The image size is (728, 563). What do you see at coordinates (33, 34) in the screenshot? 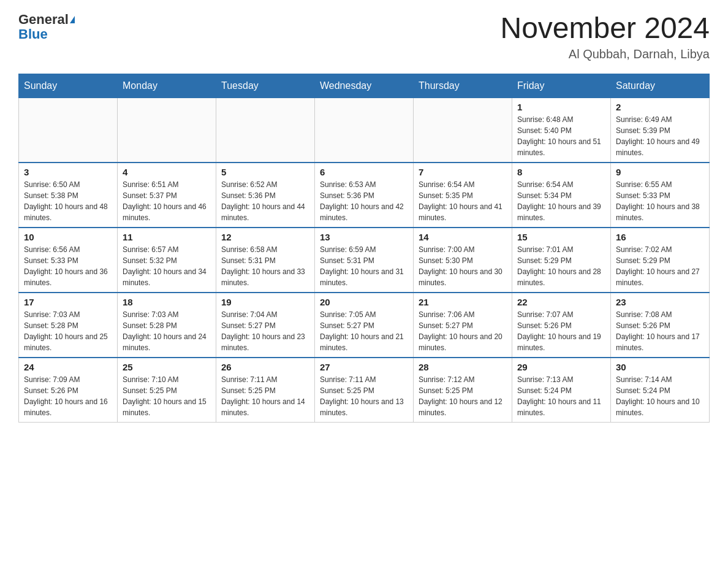
I see `logo-blue-text: Blue` at bounding box center [33, 34].